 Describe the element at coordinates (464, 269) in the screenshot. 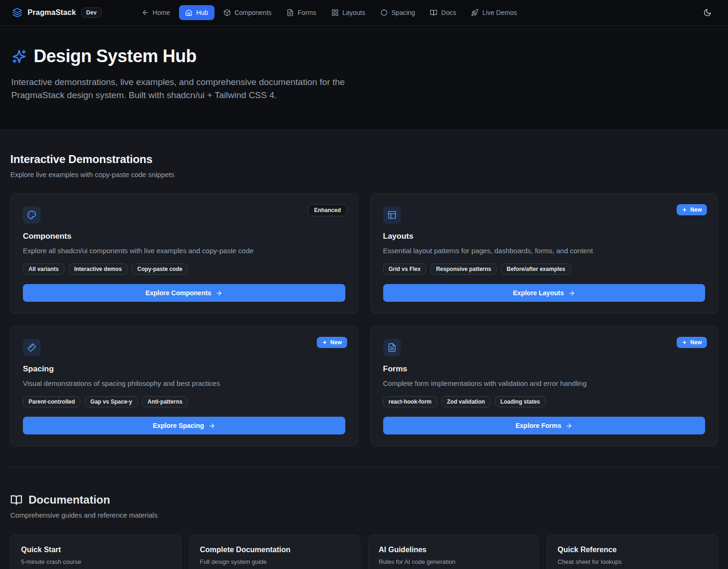

I see `tag: Responsive patterns` at that location.